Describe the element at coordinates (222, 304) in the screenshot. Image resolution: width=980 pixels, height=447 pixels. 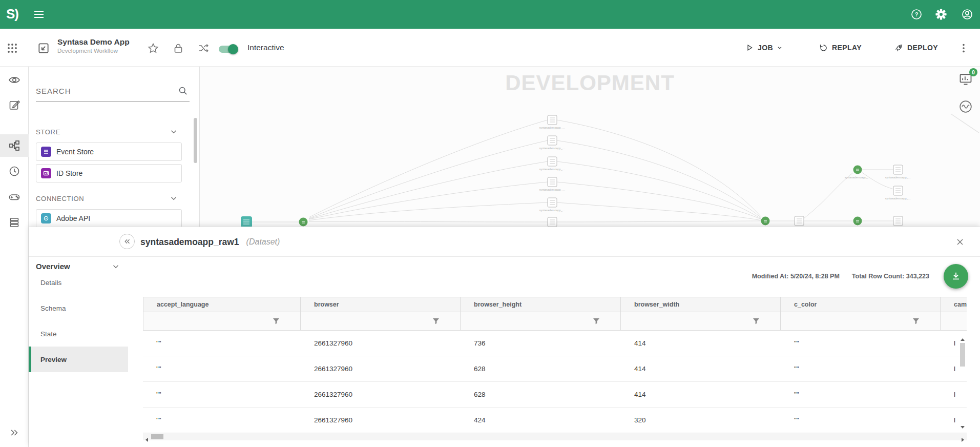
I see `column-header: accept_language` at that location.